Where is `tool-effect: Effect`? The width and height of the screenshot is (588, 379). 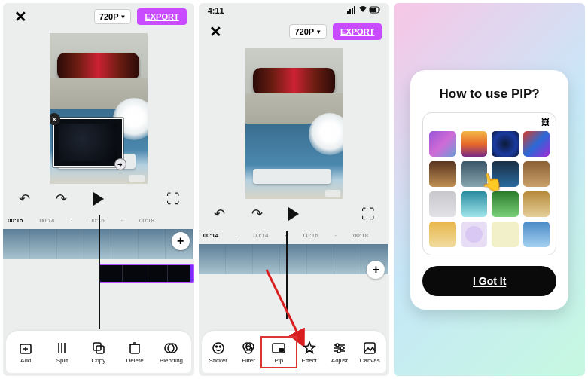
tool-effect: Effect is located at coordinates (309, 353).